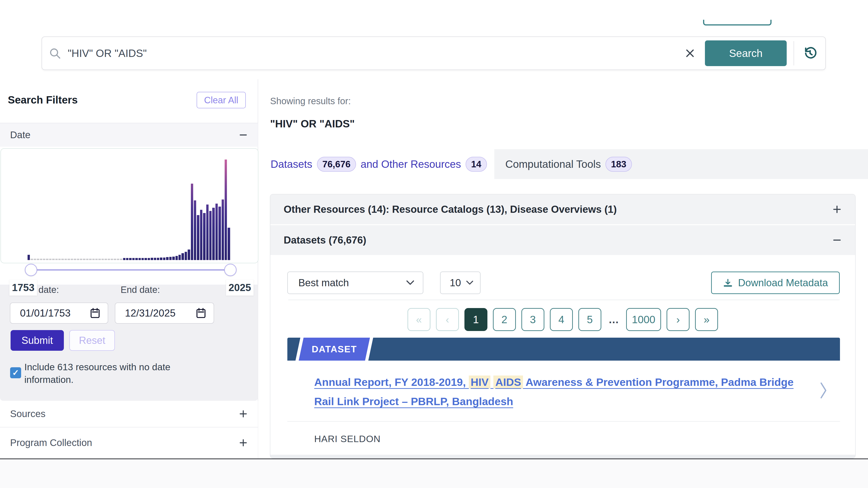  I want to click on page-bottom-band, so click(434, 474).